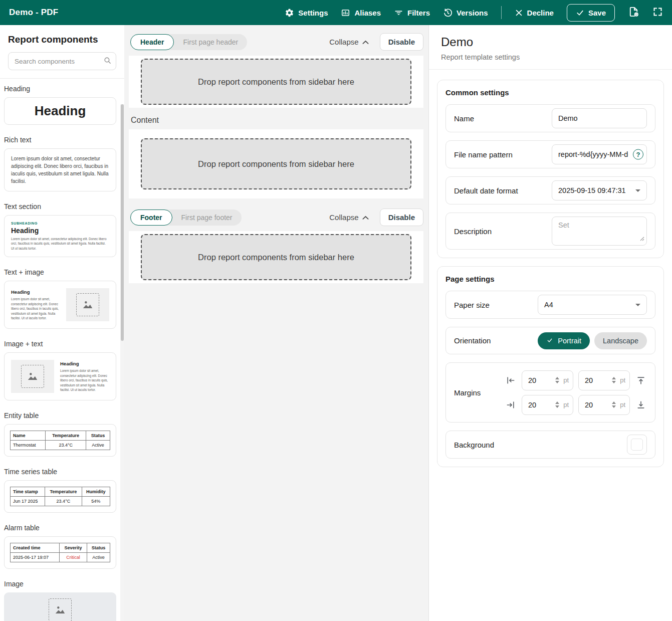  Describe the element at coordinates (277, 120) in the screenshot. I see `content-section-label: Content` at that location.